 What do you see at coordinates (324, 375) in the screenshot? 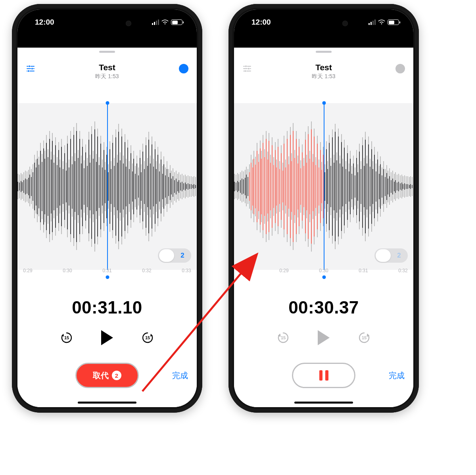
I see `pause-record-button` at bounding box center [324, 375].